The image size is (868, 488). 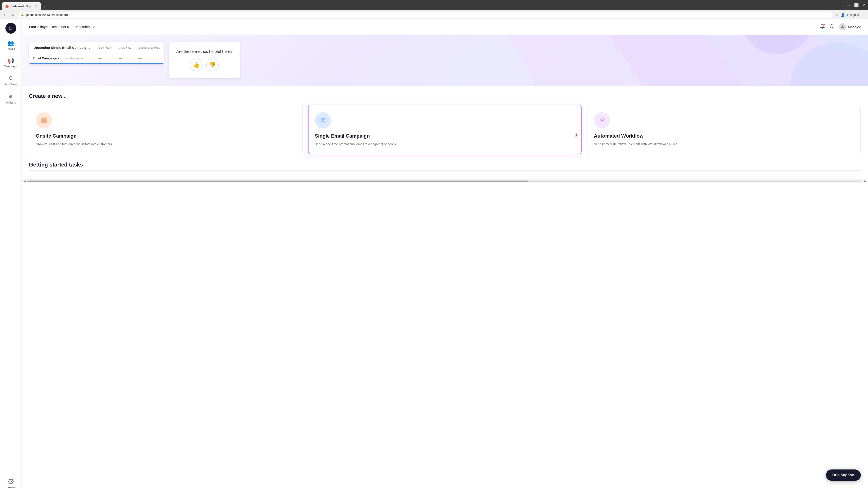 I want to click on incognito-label: Incognito, so click(x=853, y=15).